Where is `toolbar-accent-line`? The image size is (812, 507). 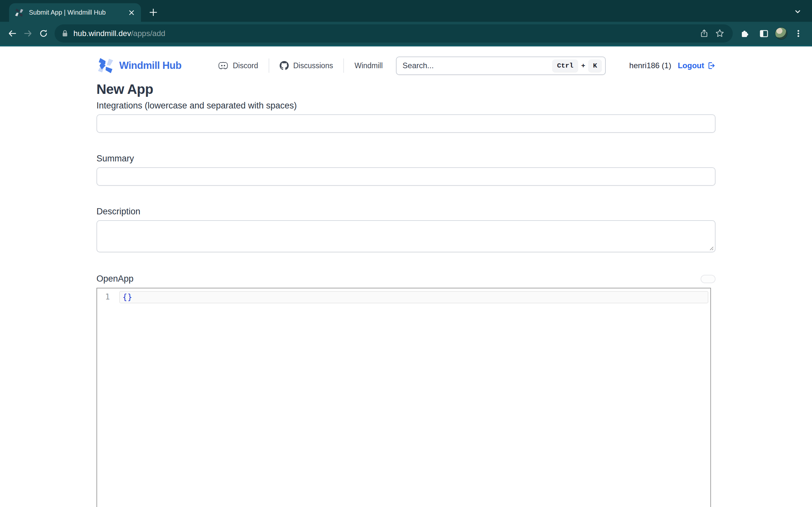 toolbar-accent-line is located at coordinates (406, 46).